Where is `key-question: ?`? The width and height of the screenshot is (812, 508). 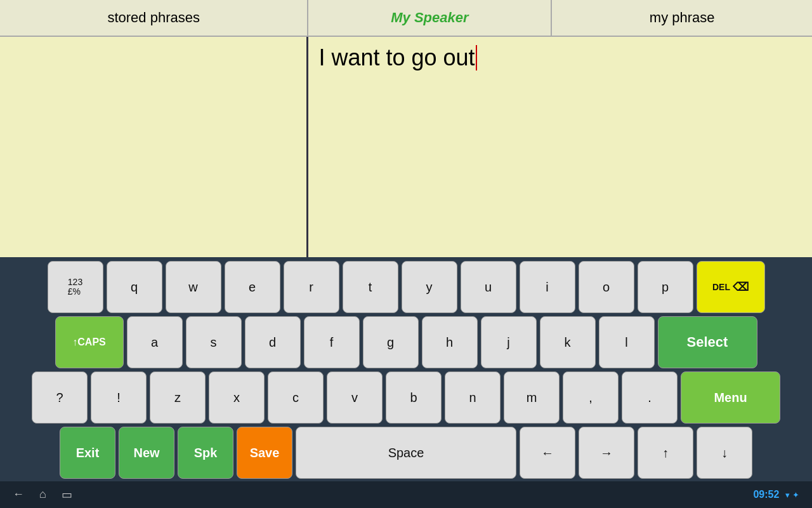 key-question: ? is located at coordinates (60, 398).